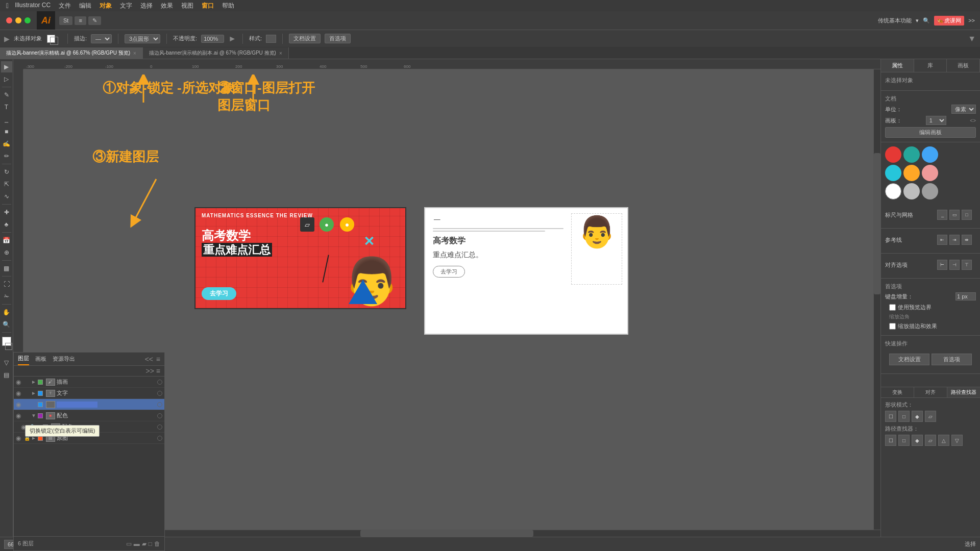 Image resolution: width=980 pixels, height=551 pixels. Describe the element at coordinates (964, 109) in the screenshot. I see `rp-unit-select: 像素` at that location.